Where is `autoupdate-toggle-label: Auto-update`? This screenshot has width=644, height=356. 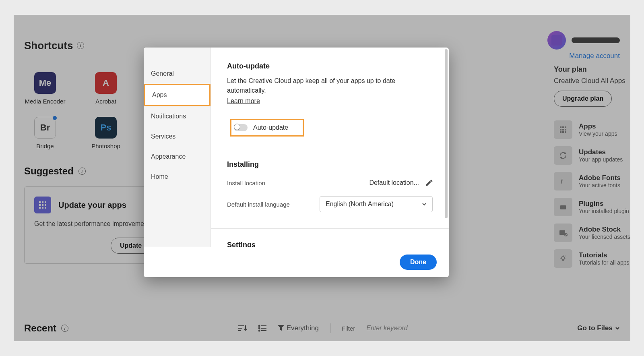
autoupdate-toggle-label: Auto-update is located at coordinates (270, 128).